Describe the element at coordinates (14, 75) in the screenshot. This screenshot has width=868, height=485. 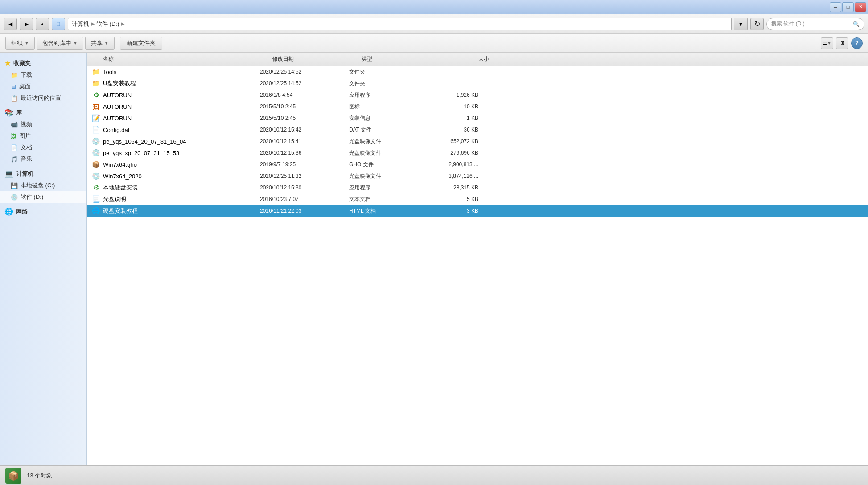
I see `downloads-folder-icon: 📁` at that location.